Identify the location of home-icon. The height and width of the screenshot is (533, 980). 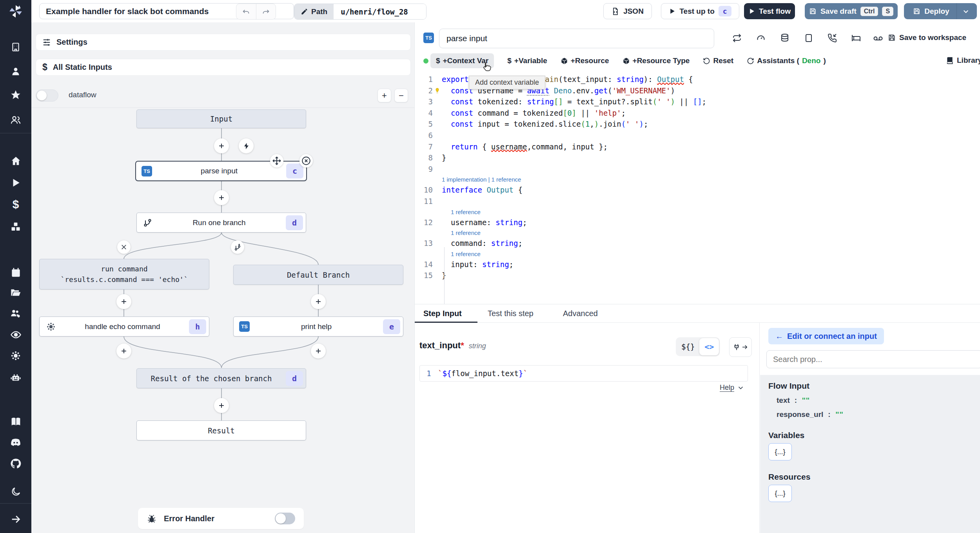
(16, 161).